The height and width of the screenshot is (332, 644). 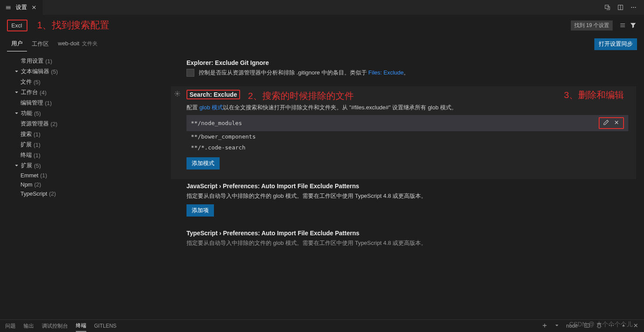 I want to click on setting-title: TypeScript › Preferences: Auto Import Fi…, so click(x=407, y=233).